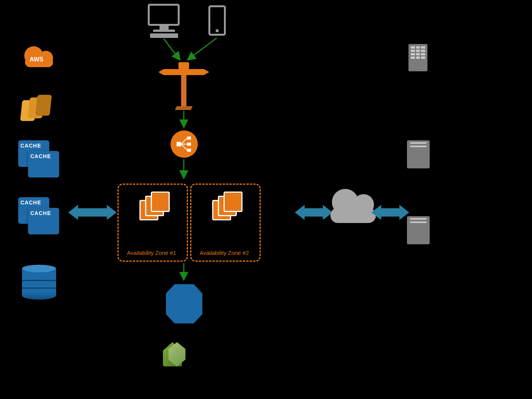  What do you see at coordinates (224, 253) in the screenshot?
I see `az2-label: Availability Zone #2` at bounding box center [224, 253].